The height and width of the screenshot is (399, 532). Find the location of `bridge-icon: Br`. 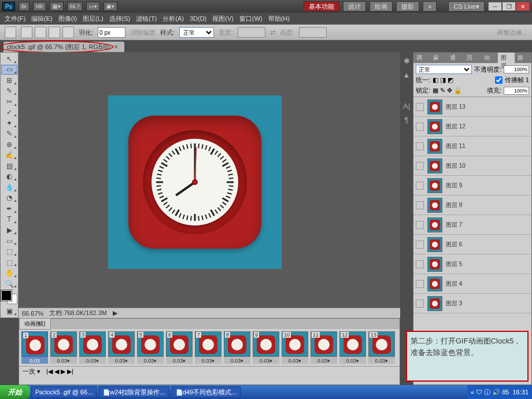

bridge-icon: Br is located at coordinates (24, 6).